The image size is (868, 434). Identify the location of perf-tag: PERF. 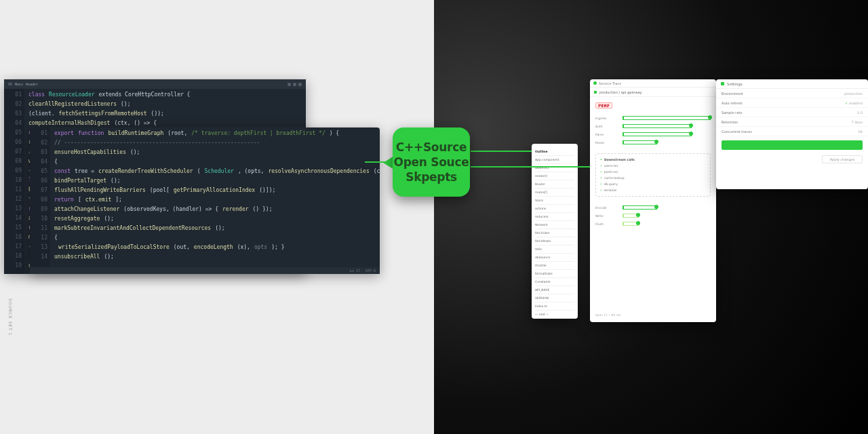
(604, 106).